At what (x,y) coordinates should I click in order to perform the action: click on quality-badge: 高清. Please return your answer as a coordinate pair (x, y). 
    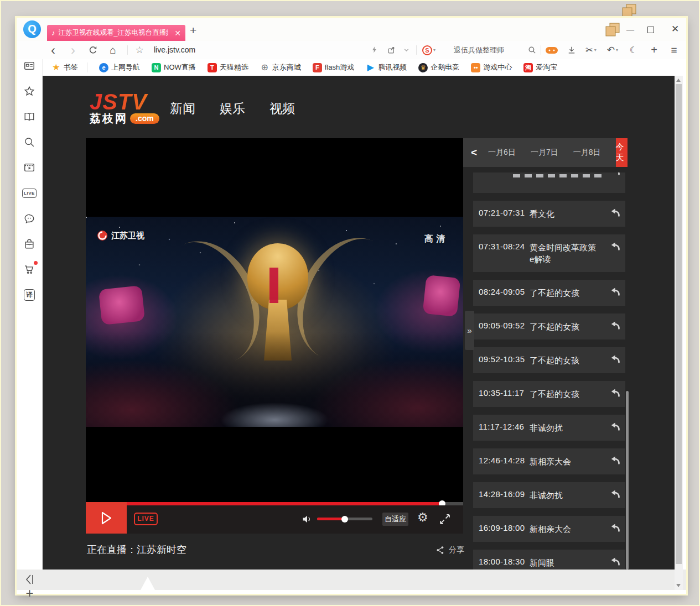
    Looking at the image, I should click on (436, 239).